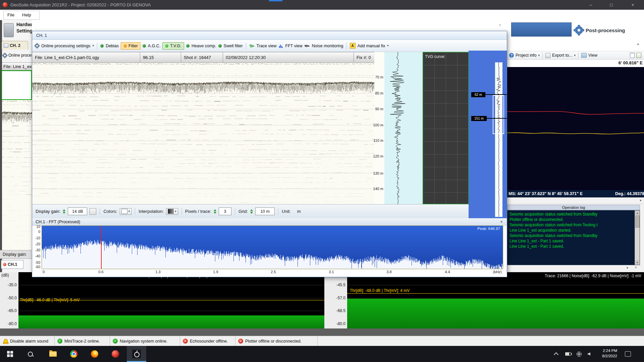 Image resolution: width=644 pixels, height=362 pixels. I want to click on fft-section: CH.1 - FFT (Processed) × 10 0 -10 -20 -3…, so click(270, 247).